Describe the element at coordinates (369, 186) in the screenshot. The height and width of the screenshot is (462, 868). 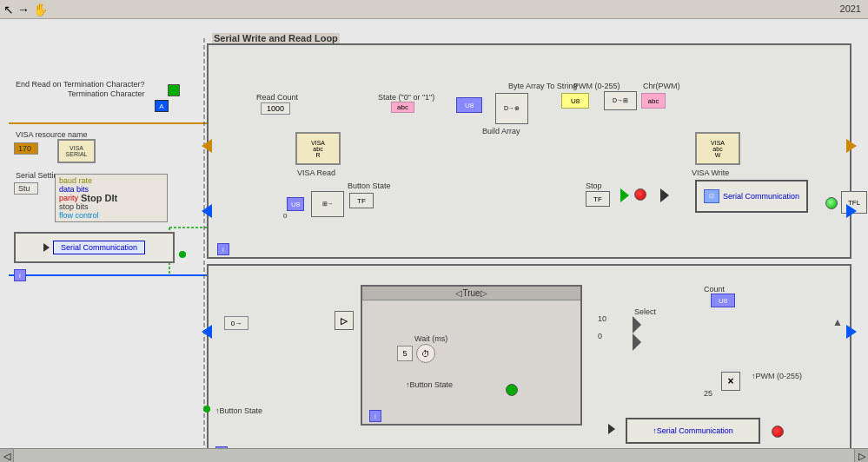
I see `button-state-label: Button State` at that location.